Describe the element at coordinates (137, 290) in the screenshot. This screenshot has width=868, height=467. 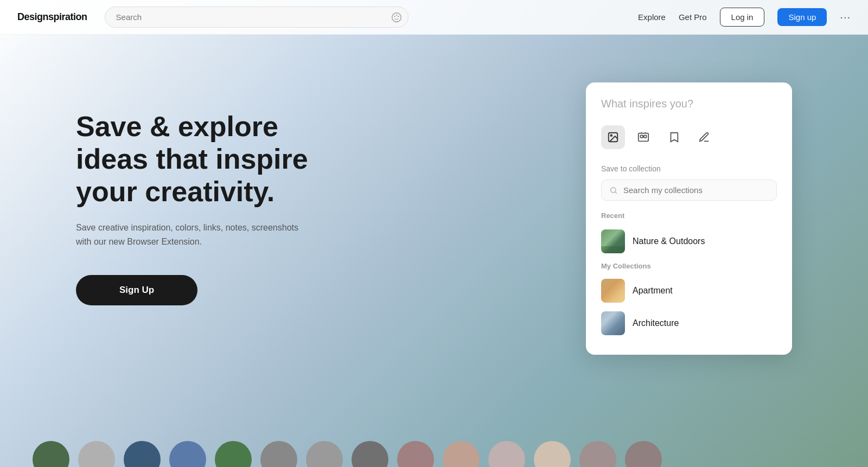
I see `hero-signup-button: Sign Up` at that location.